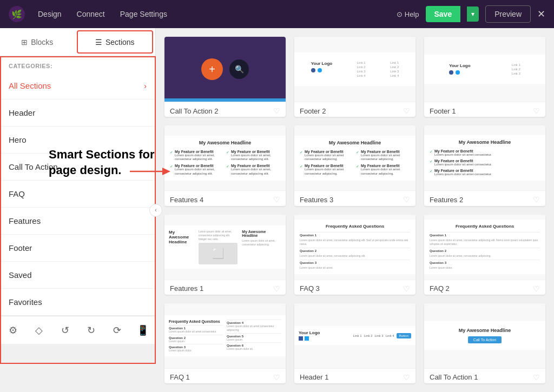  I want to click on category-header: Header, so click(78, 113).